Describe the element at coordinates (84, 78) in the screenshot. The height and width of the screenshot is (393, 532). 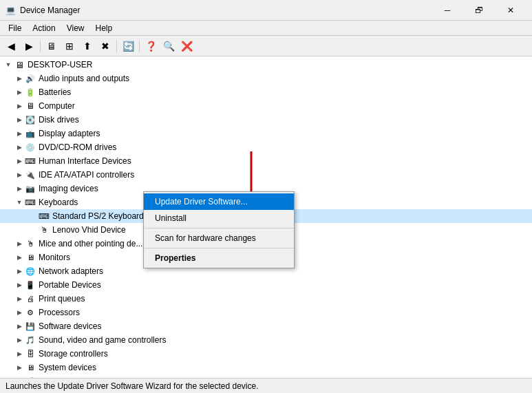
I see `audio-label: Audio inputs and outputs` at that location.